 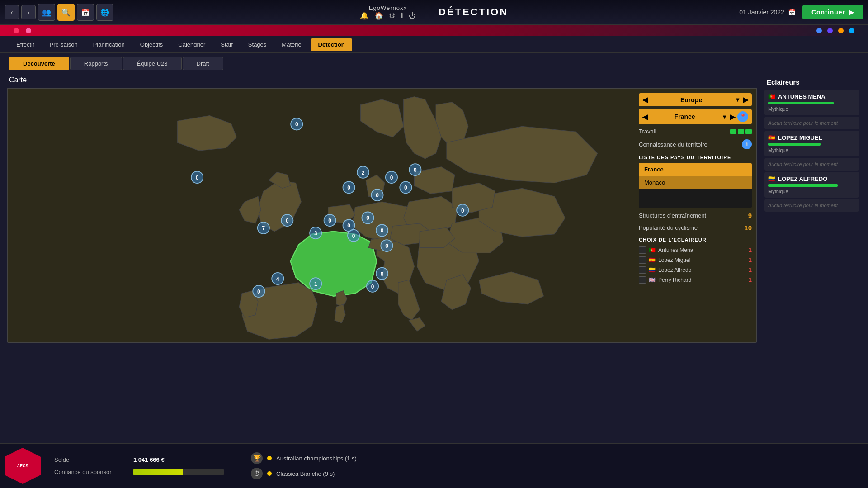 What do you see at coordinates (152, 63) in the screenshot?
I see `subtab-u23: Équipe U23` at bounding box center [152, 63].